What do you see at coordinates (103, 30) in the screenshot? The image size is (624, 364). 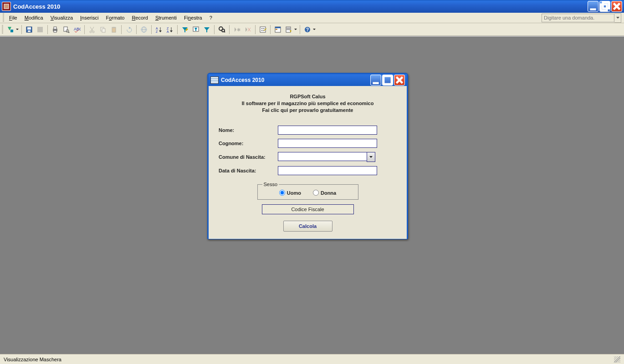 I see `copy-button` at bounding box center [103, 30].